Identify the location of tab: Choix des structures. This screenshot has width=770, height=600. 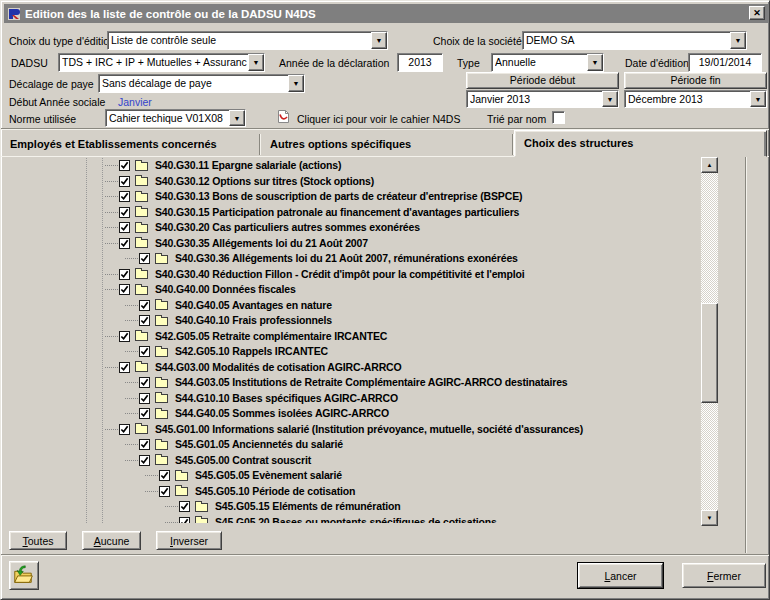
(640, 144).